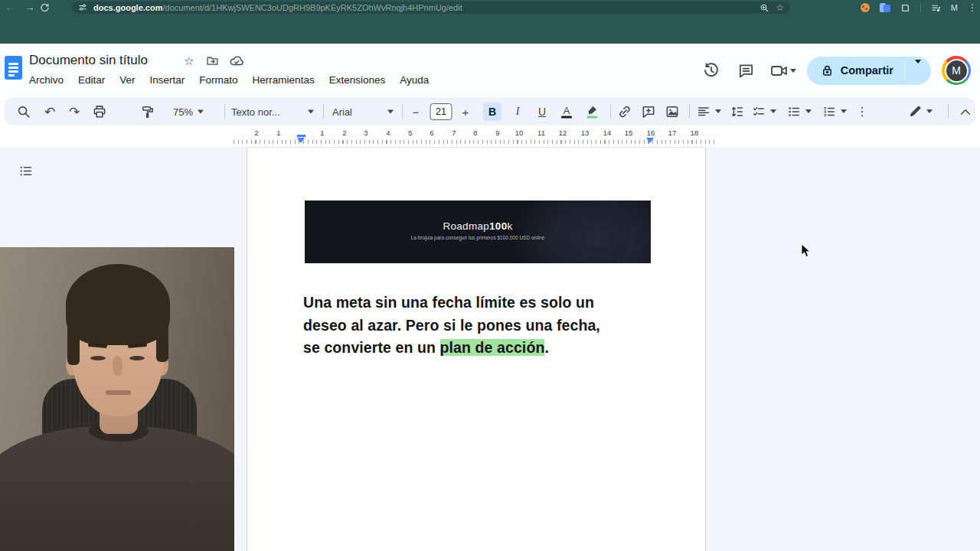 The height and width of the screenshot is (551, 980). I want to click on ruler-mark: 10, so click(519, 133).